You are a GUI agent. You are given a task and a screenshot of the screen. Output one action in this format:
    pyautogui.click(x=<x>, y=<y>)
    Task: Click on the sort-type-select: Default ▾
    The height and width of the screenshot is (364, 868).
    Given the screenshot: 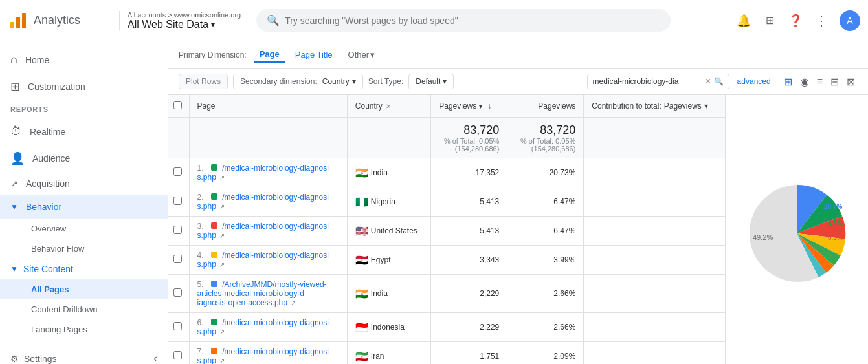 What is the action you would take?
    pyautogui.click(x=431, y=81)
    